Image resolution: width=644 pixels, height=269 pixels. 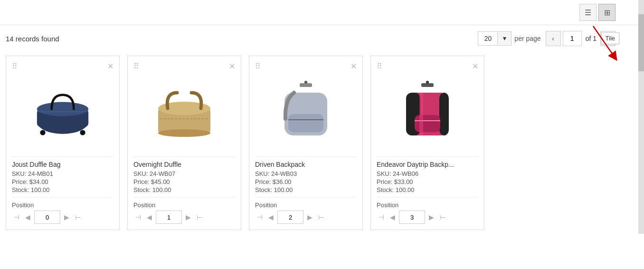 What do you see at coordinates (509, 38) in the screenshot?
I see `per-page-wrapper: 20 ▼ per page` at bounding box center [509, 38].